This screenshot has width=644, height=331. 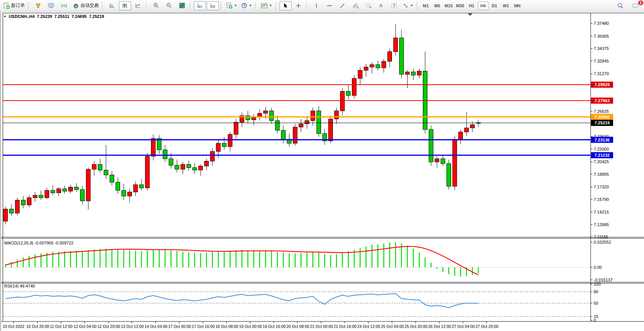 What do you see at coordinates (416, 326) in the screenshot?
I see `time-axis-label: 25 Oct 20:00` at bounding box center [416, 326].